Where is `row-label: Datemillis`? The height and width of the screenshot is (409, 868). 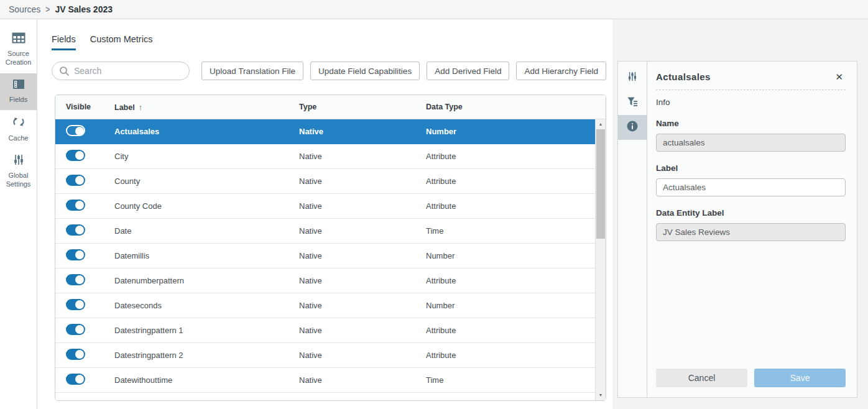 row-label: Datemillis is located at coordinates (206, 256).